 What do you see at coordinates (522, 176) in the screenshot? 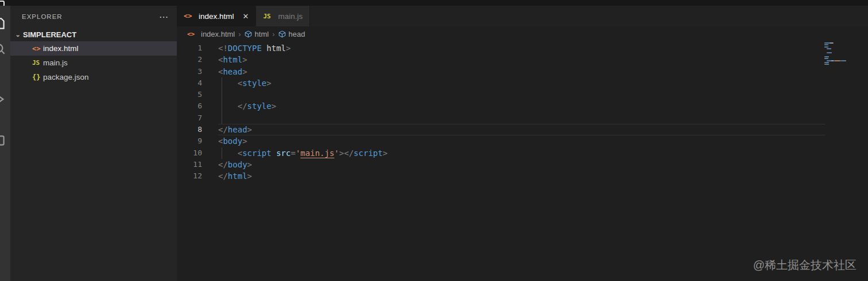
I see `code-line-12: 12</html>` at bounding box center [522, 176].